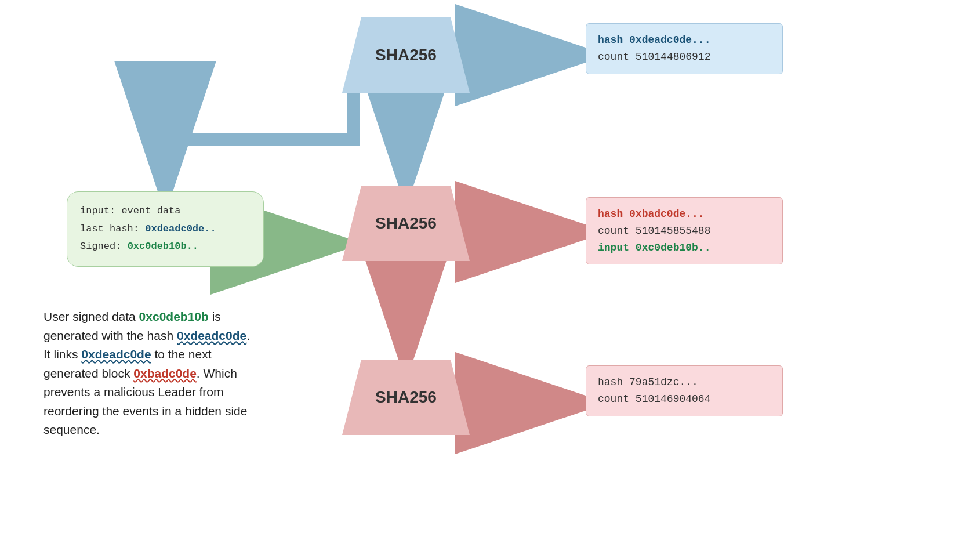  Describe the element at coordinates (684, 57) in the screenshot. I see `output-top-count-line: count 510144806912` at that location.